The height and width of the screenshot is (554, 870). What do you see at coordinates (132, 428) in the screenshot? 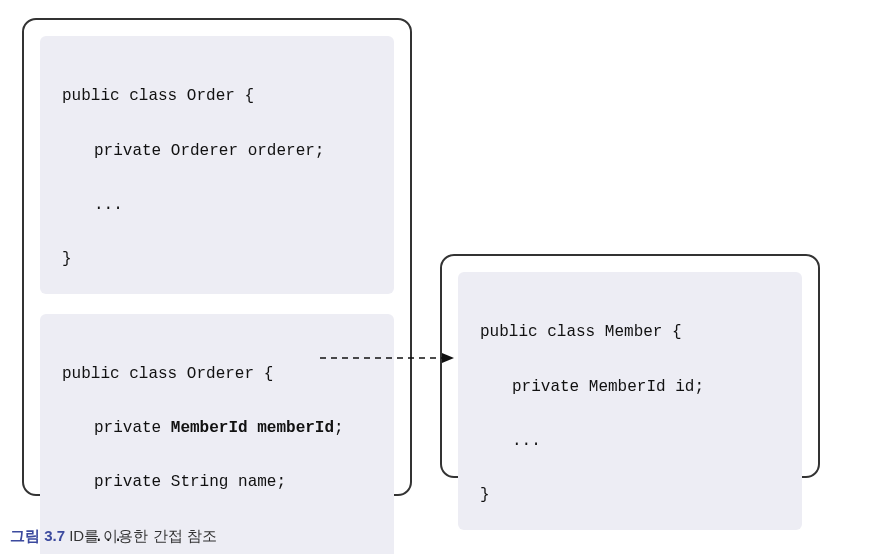
I see `code-text: private` at bounding box center [132, 428].